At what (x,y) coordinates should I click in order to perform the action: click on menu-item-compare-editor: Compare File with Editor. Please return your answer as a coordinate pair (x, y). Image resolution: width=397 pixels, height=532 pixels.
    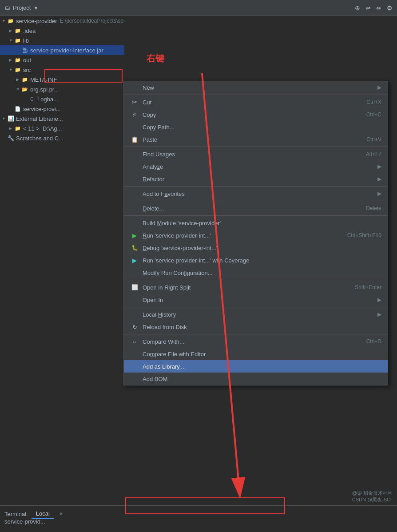
    Looking at the image, I should click on (256, 354).